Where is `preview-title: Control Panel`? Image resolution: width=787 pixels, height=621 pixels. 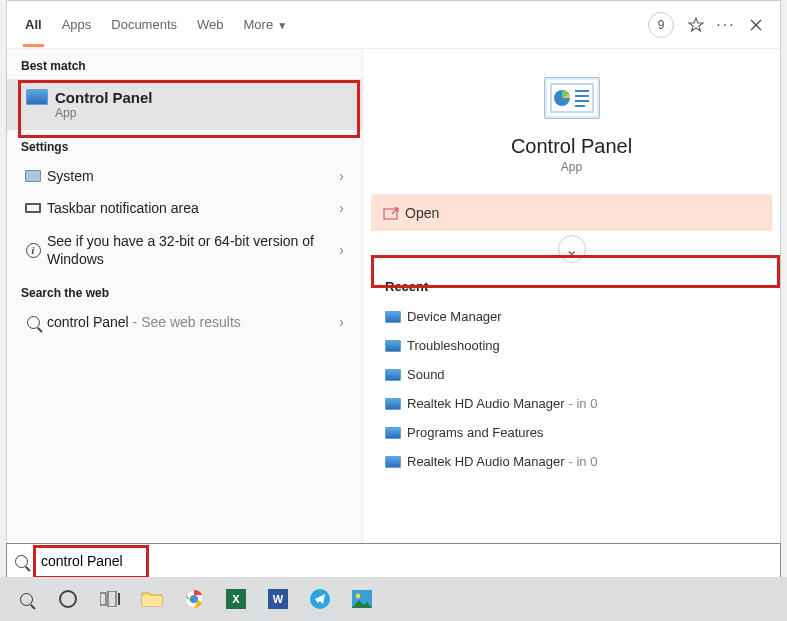
preview-title: Control Panel is located at coordinates (572, 146).